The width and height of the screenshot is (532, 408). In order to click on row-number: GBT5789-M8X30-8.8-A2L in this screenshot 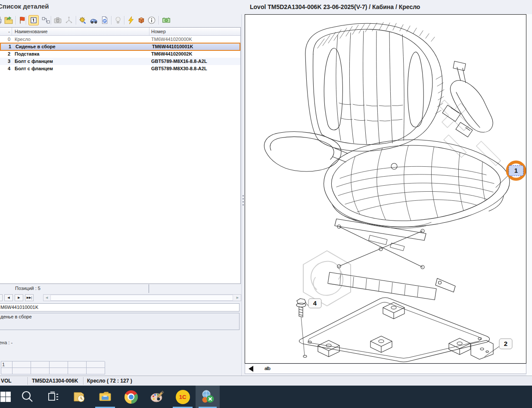, I will do `click(195, 69)`.